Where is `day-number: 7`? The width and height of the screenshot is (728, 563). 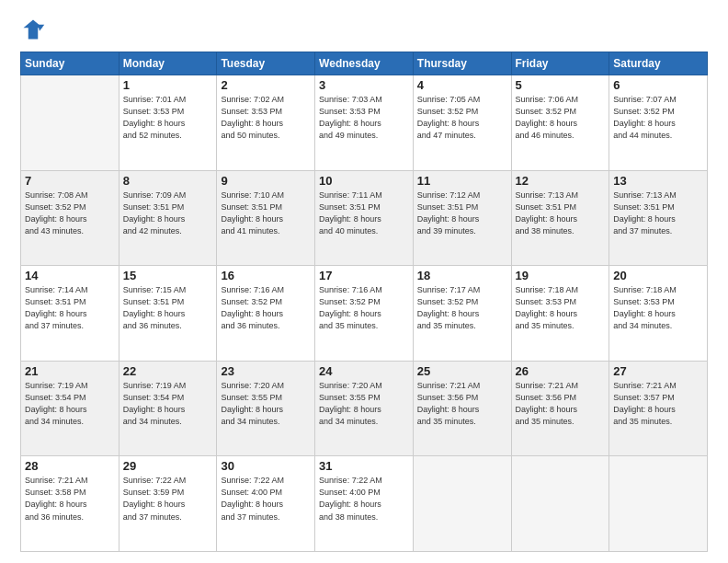
day-number: 7 is located at coordinates (70, 180).